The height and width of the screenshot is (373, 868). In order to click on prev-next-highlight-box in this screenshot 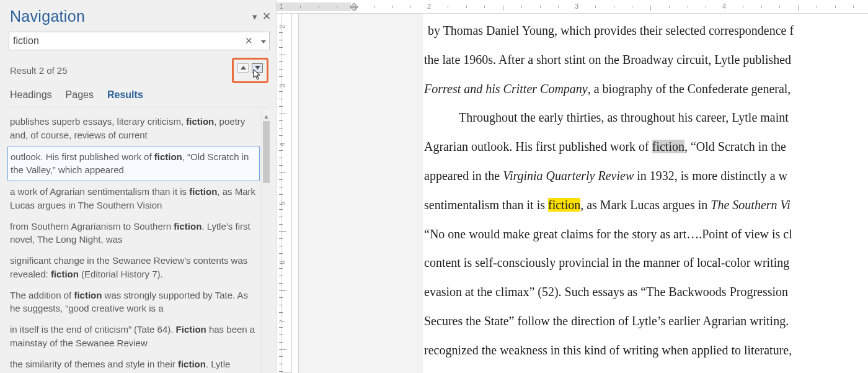, I will do `click(250, 71)`.